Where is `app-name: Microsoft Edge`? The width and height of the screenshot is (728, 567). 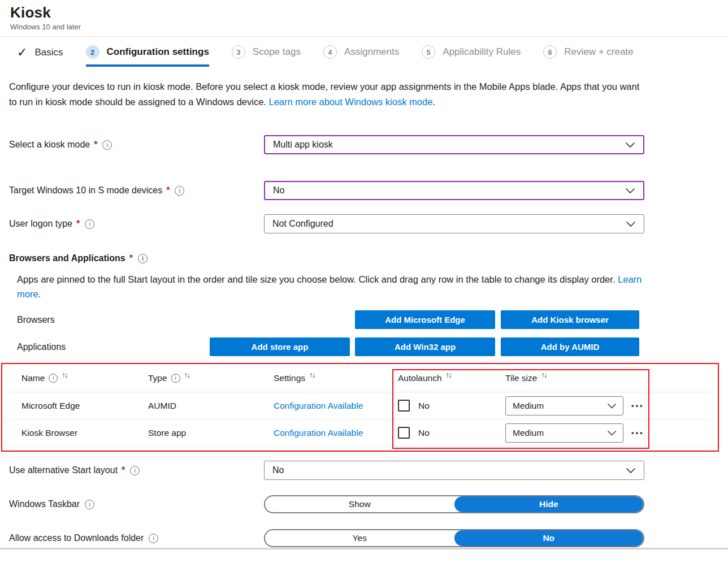 app-name: Microsoft Edge is located at coordinates (85, 406).